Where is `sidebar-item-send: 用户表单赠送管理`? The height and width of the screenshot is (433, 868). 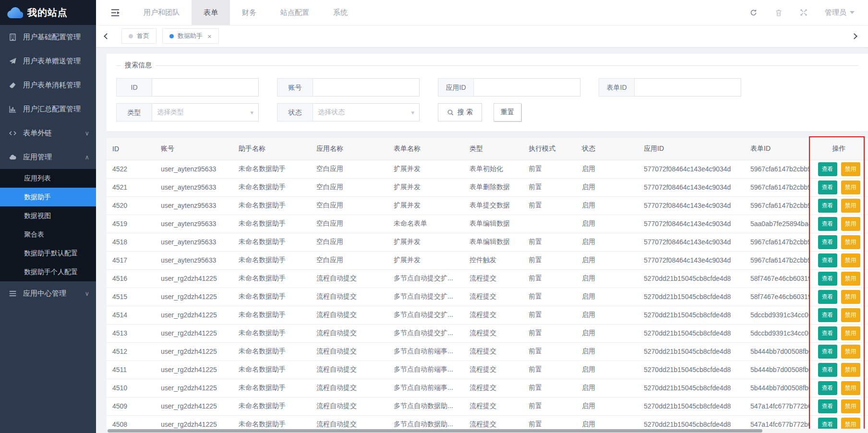 sidebar-item-send: 用户表单赠送管理 is located at coordinates (48, 61).